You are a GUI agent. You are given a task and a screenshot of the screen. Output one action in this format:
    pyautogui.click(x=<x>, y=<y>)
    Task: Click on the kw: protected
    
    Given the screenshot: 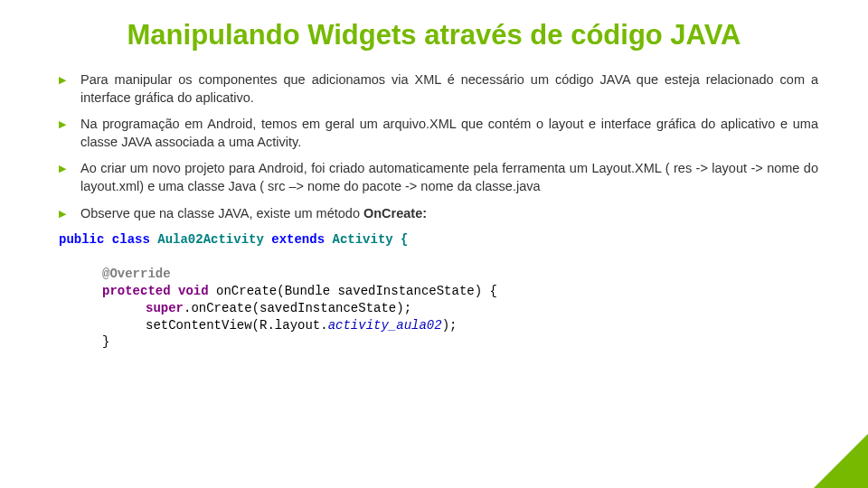 What is the action you would take?
    pyautogui.click(x=137, y=291)
    